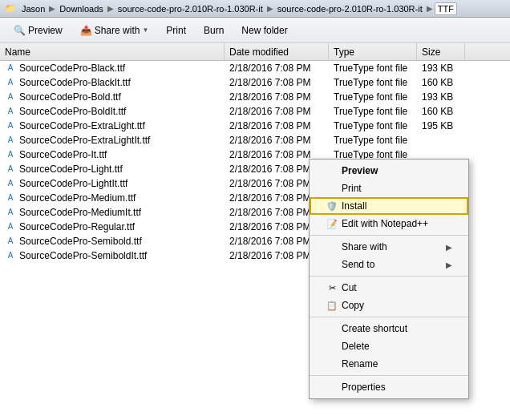 The image size is (510, 420). What do you see at coordinates (277, 51) in the screenshot?
I see `col-date: Date modified` at bounding box center [277, 51].